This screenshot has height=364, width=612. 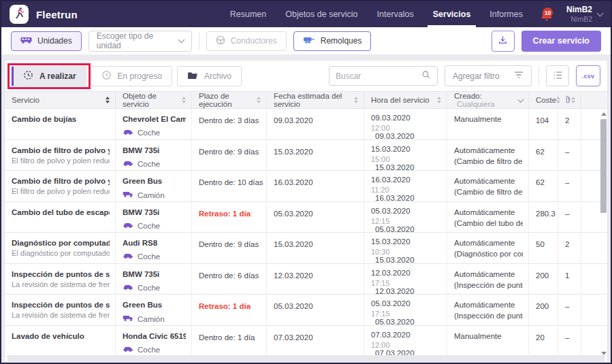 I want to click on start-date: 05.03.2020, so click(x=390, y=303).